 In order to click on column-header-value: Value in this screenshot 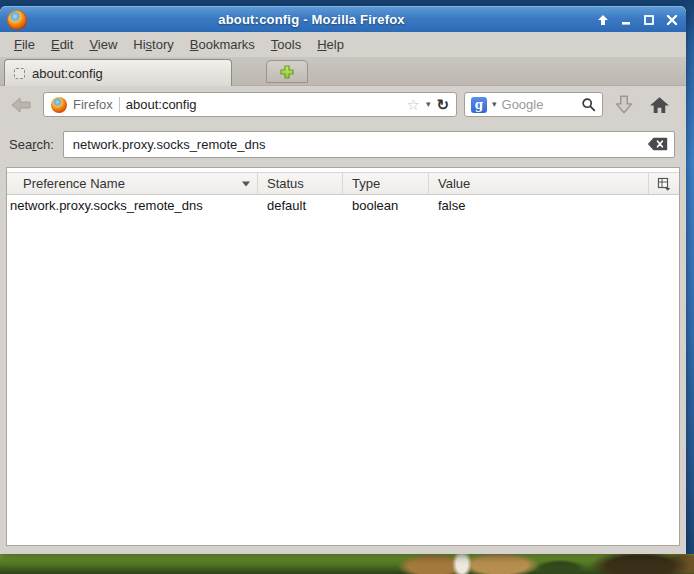, I will do `click(539, 184)`.